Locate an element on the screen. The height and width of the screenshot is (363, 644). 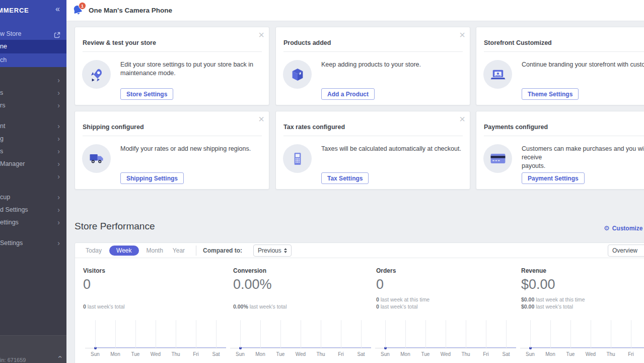
metric-label: Conversion is located at coordinates (301, 271).